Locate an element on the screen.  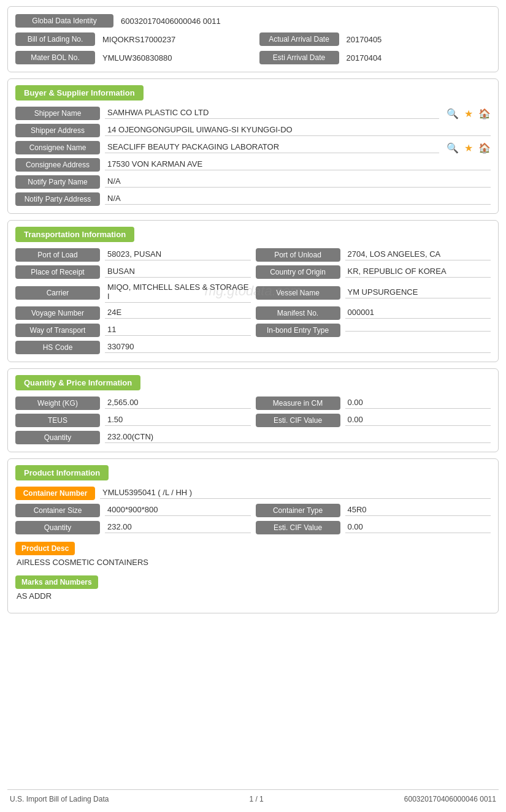
weight-kg-value: 2,565.00 is located at coordinates (178, 403).